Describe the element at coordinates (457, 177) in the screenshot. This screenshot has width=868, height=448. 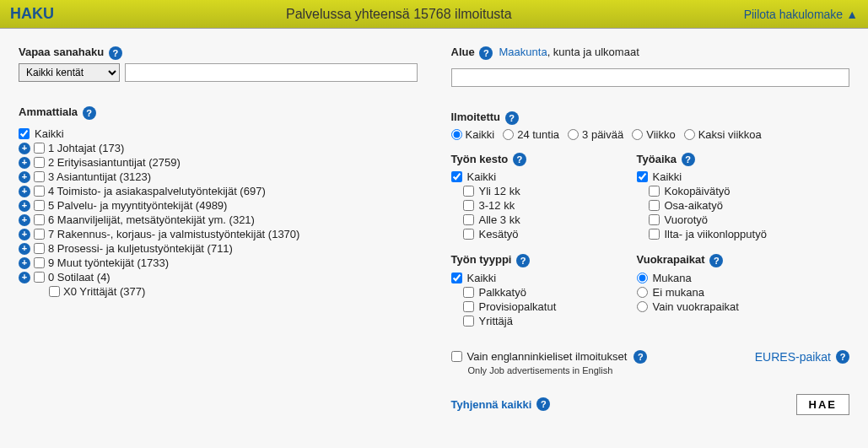
I see `kesto-all-checkbox` at that location.